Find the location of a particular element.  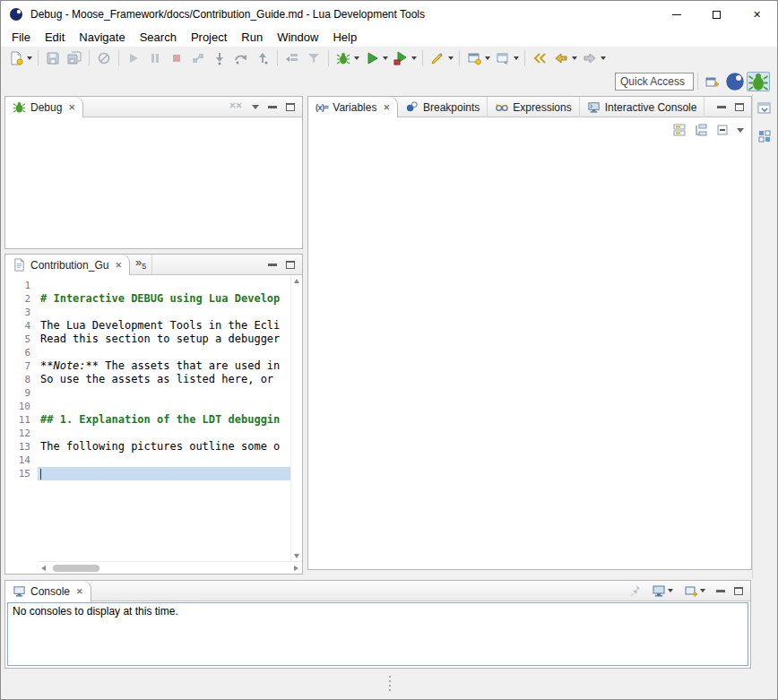

code-line: Read this section to setup a debugger is located at coordinates (164, 339).